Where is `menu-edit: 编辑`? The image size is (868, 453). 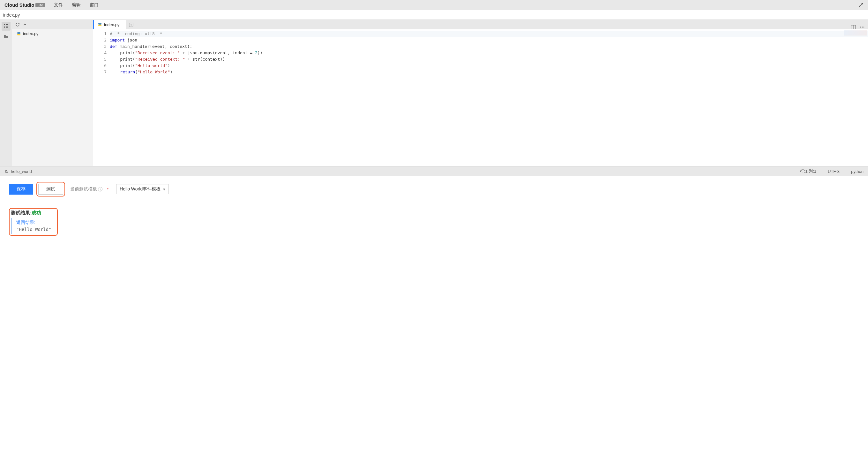
menu-edit: 编辑 is located at coordinates (76, 5).